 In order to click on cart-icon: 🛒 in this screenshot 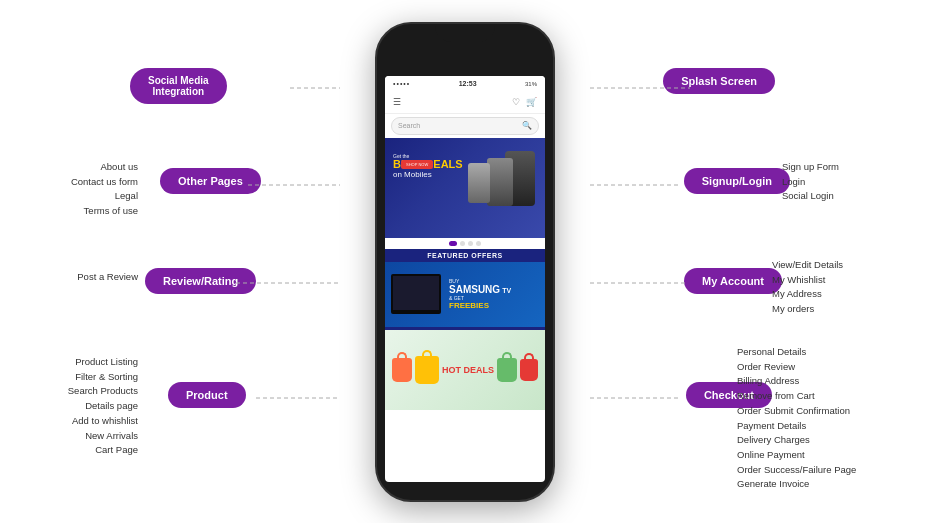, I will do `click(532, 102)`.